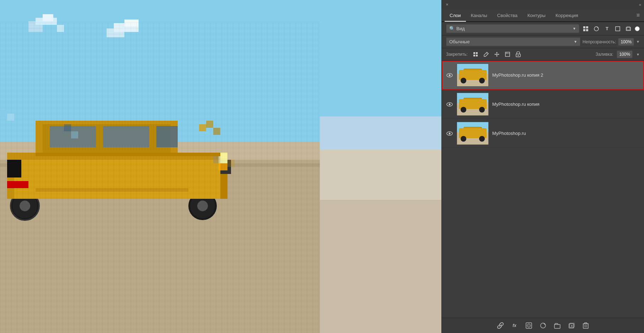  I want to click on delete-layer-button, so click(586, 326).